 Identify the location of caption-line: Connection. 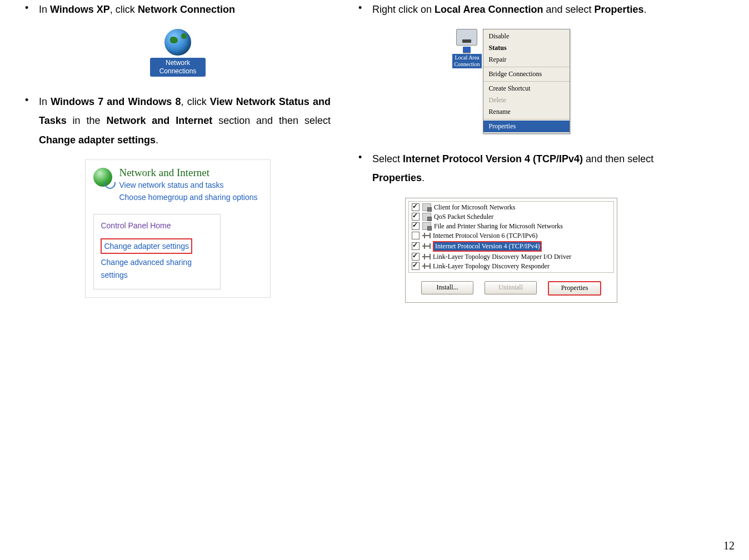
(467, 64).